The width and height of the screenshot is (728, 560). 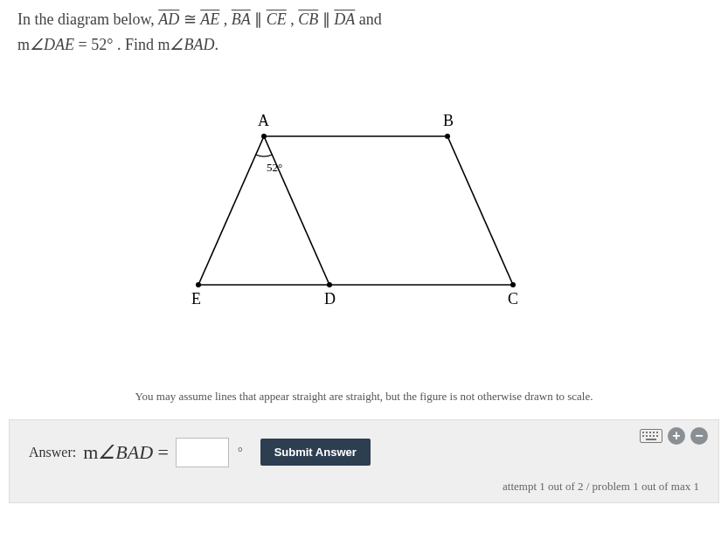 I want to click on attempt-status: attempt 1 out of 2 / problem 1 out of ma…, so click(x=364, y=487).